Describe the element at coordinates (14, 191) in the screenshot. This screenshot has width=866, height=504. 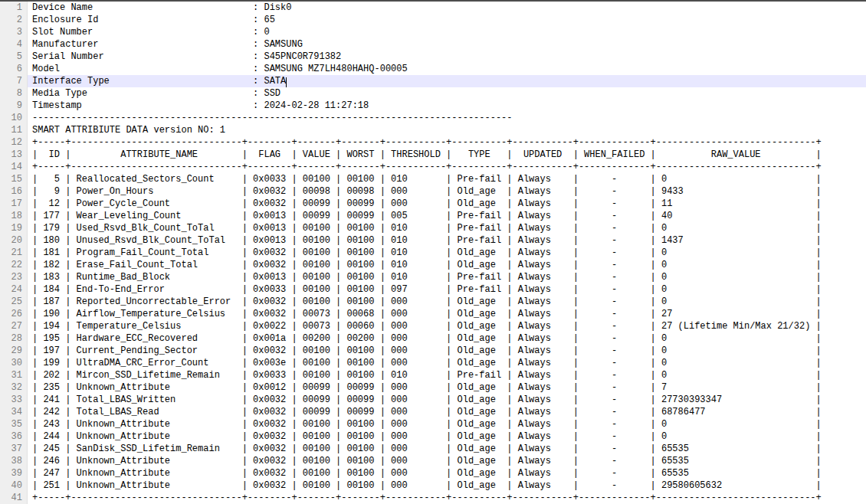
I see `line-number: 16` at that location.